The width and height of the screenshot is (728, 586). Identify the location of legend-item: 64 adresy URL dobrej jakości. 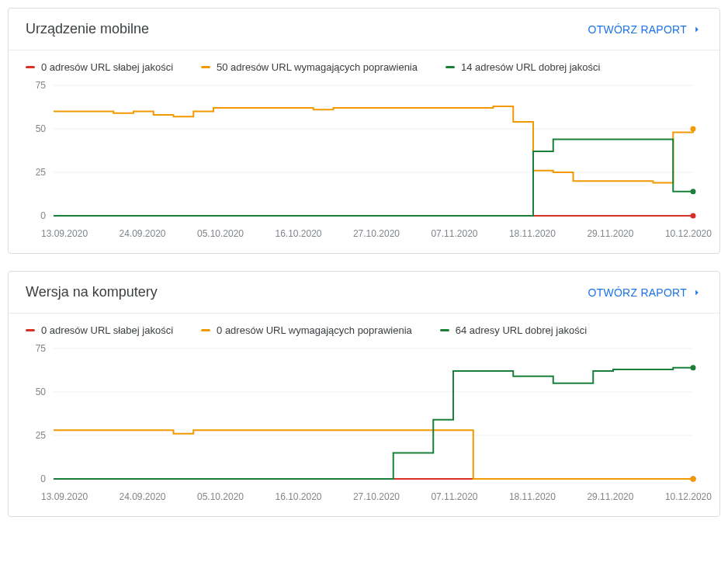
(514, 331).